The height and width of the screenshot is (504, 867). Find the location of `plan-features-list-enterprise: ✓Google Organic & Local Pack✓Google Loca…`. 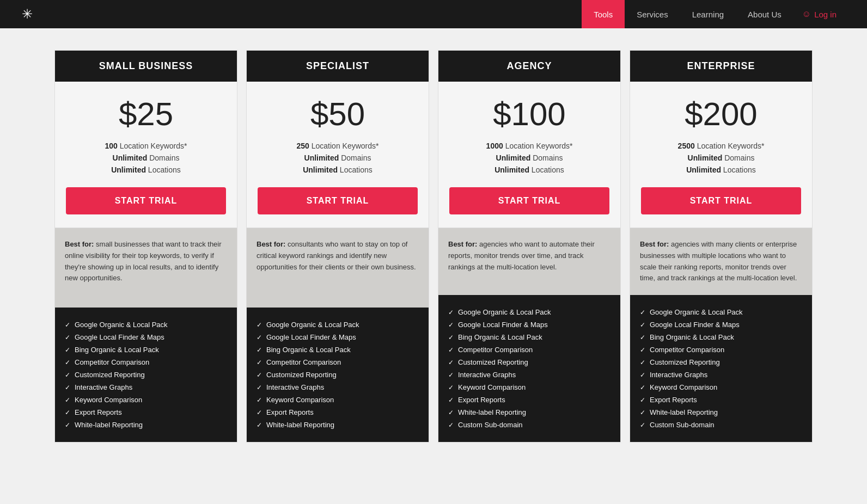

plan-features-list-enterprise: ✓Google Organic & Local Pack✓Google Loca… is located at coordinates (721, 368).